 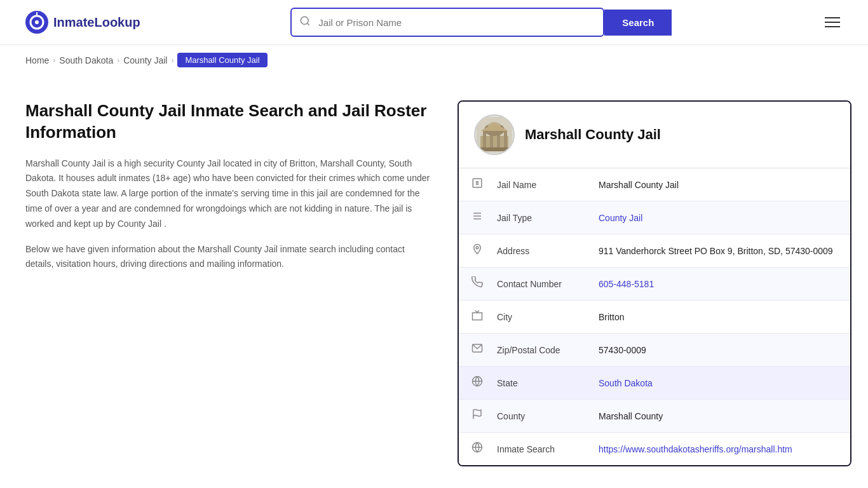 What do you see at coordinates (593, 135) in the screenshot?
I see `jail-name-heading: Marshall County Jail` at bounding box center [593, 135].